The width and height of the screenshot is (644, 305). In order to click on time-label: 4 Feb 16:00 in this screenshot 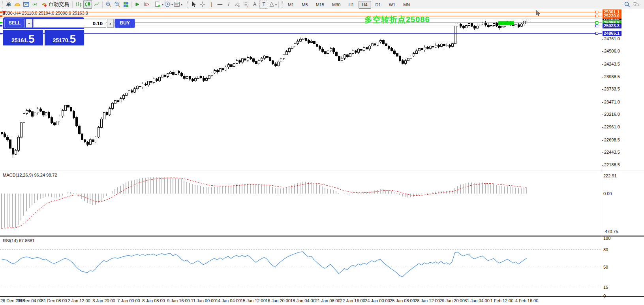, I will do `click(527, 301)`.